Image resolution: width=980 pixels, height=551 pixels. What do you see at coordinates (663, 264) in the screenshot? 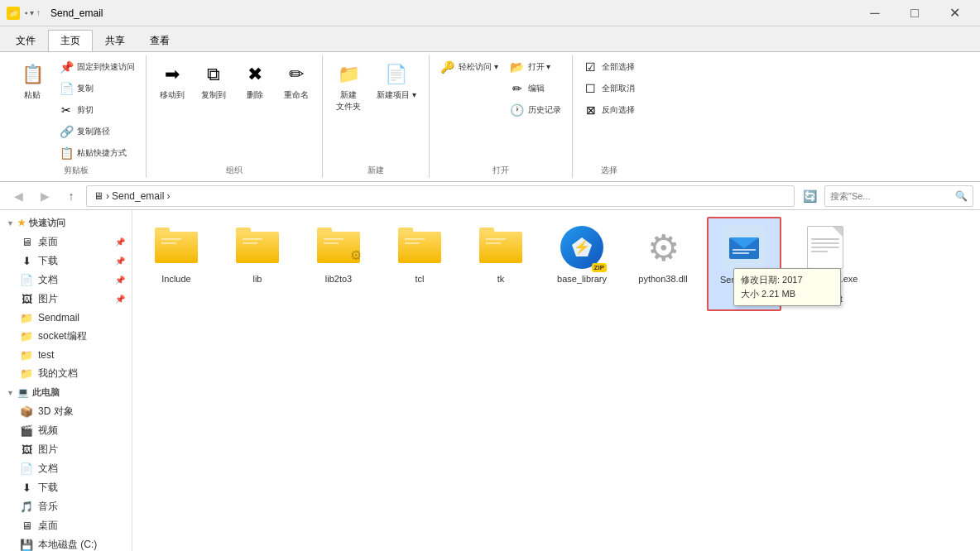
I see `file-item-python38dll: ⚙ python38.dll` at bounding box center [663, 264].